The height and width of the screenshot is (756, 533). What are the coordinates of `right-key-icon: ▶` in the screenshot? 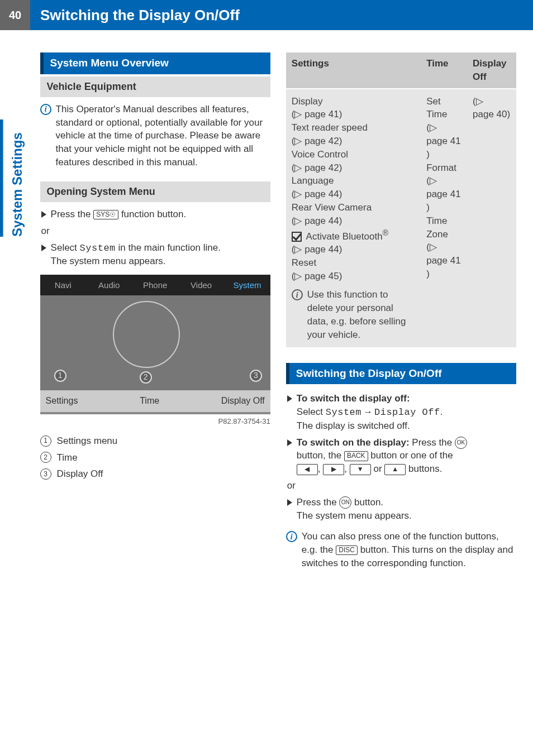 It's located at (334, 470).